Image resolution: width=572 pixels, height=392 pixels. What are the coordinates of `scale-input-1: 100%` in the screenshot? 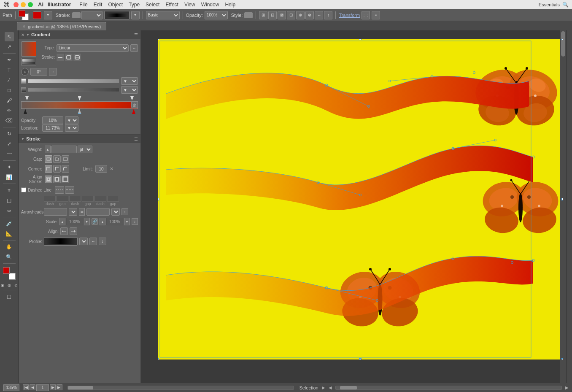 It's located at (75, 222).